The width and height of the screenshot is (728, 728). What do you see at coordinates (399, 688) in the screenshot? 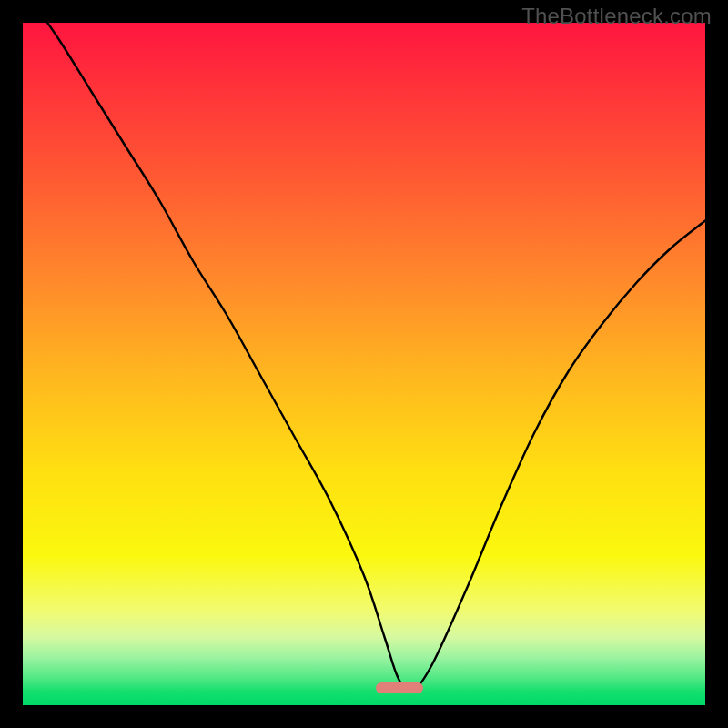
I see `optimum-marker` at bounding box center [399, 688].